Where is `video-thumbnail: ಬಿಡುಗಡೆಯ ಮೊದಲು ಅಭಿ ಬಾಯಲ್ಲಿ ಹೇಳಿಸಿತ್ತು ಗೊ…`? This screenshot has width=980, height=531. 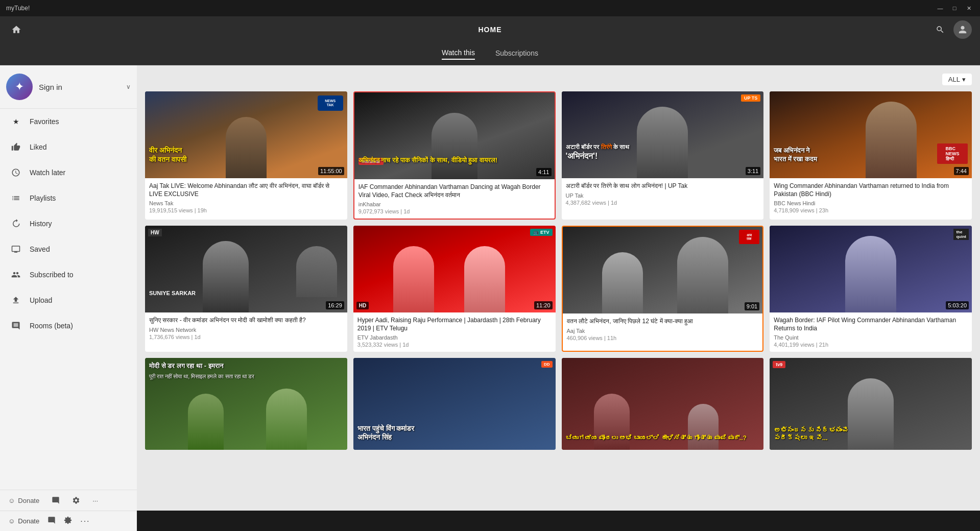
video-thumbnail: ಬಿಡುಗಡೆಯ ಮೊದಲು ಅಭಿ ಬಾಯಲ್ಲಿ ಹೇಳಿಸಿತ್ತು ಗೊ… is located at coordinates (663, 404).